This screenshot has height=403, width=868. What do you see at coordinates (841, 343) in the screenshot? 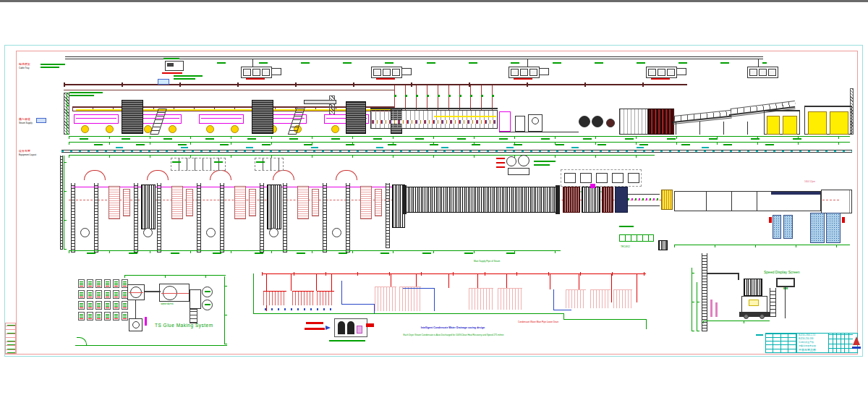
I see `title-block-right-grid` at bounding box center [841, 343].